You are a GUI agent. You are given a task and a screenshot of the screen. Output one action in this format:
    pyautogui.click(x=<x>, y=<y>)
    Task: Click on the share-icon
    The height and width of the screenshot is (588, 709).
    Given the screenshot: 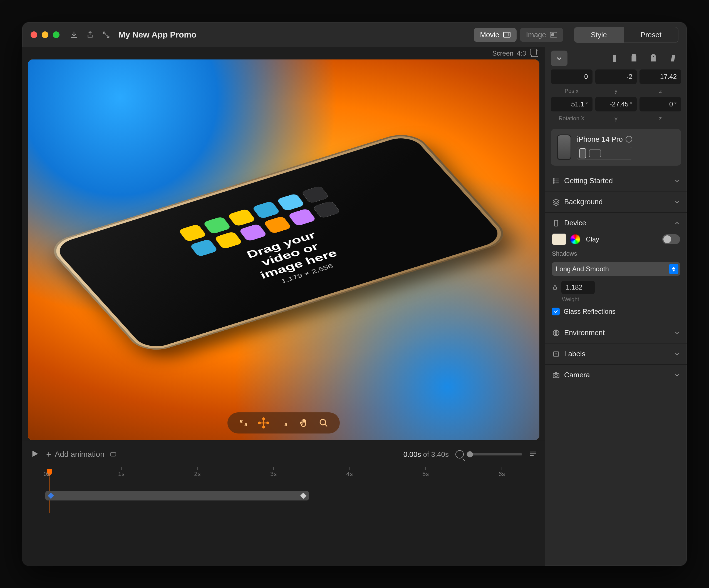 What is the action you would take?
    pyautogui.click(x=90, y=34)
    